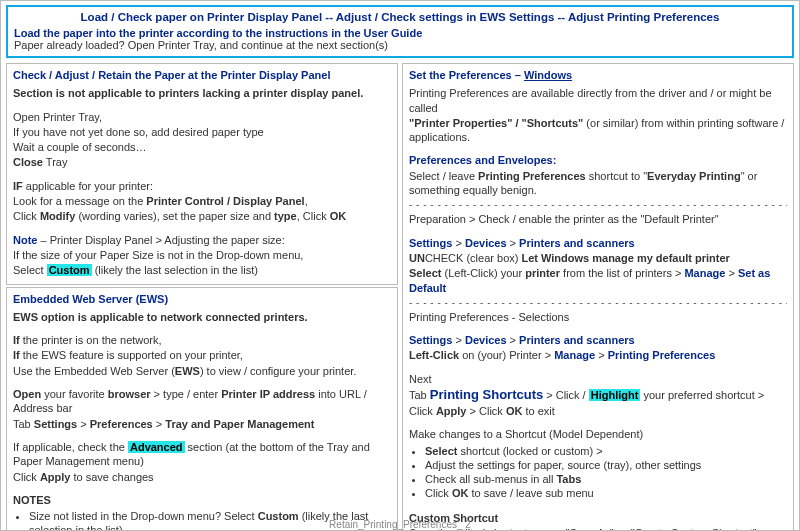  Describe the element at coordinates (598, 75) in the screenshot. I see `section-title: Set the Preferences – Windows` at that location.